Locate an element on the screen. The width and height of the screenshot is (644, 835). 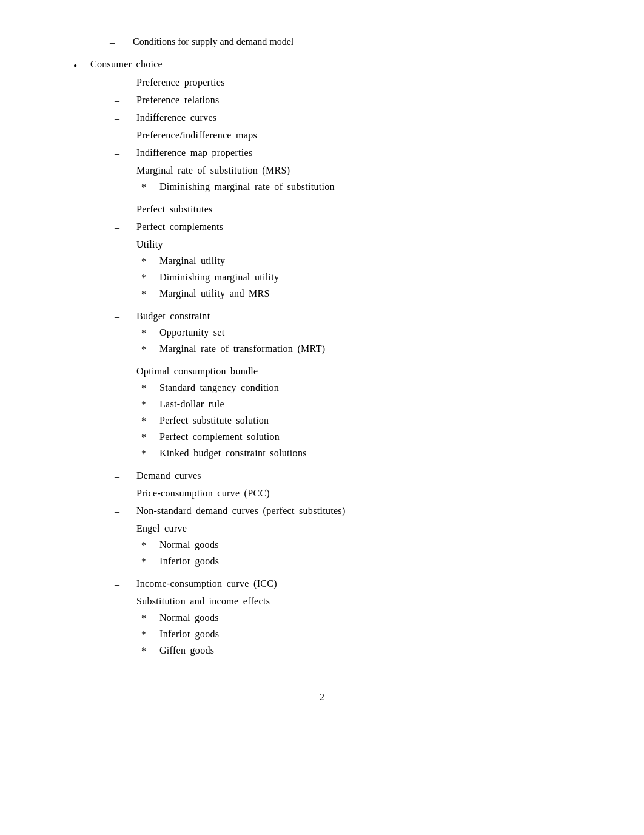
sub-item-text: Preference/indifference maps is located at coordinates (196, 135).